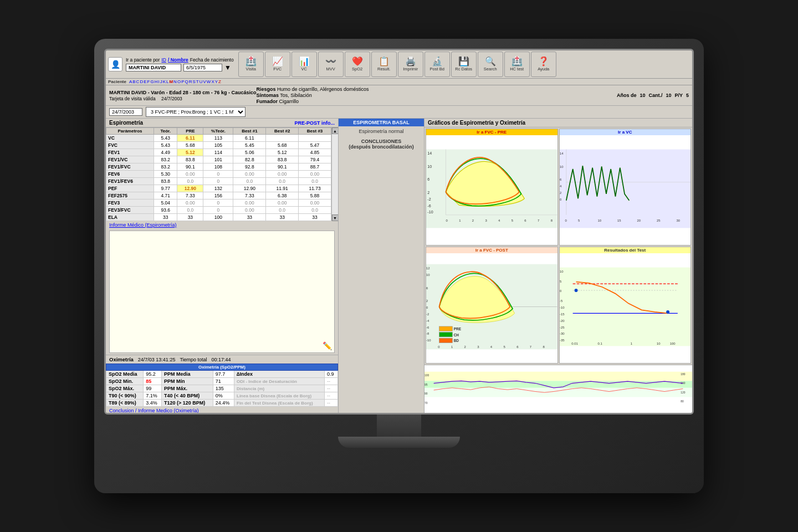  What do you see at coordinates (411, 64) in the screenshot?
I see `imprimir-button: 🖨️ Imprimir` at bounding box center [411, 64].